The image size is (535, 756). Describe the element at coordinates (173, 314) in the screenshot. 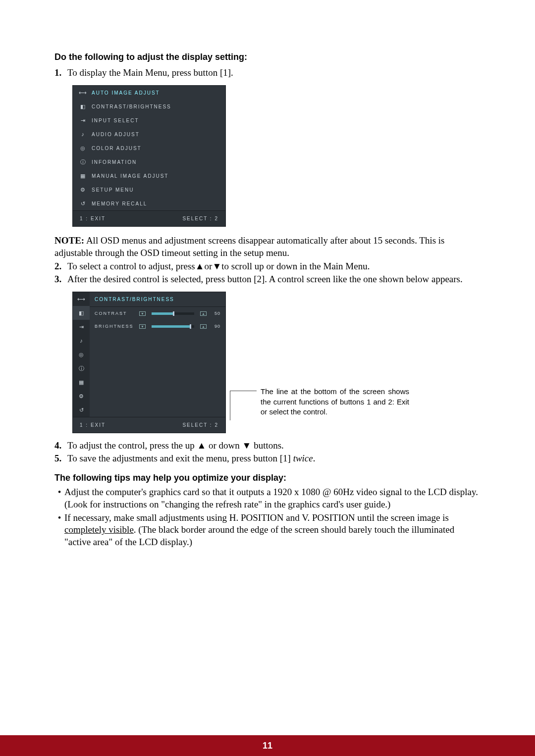

I see `contrast-slider` at that location.